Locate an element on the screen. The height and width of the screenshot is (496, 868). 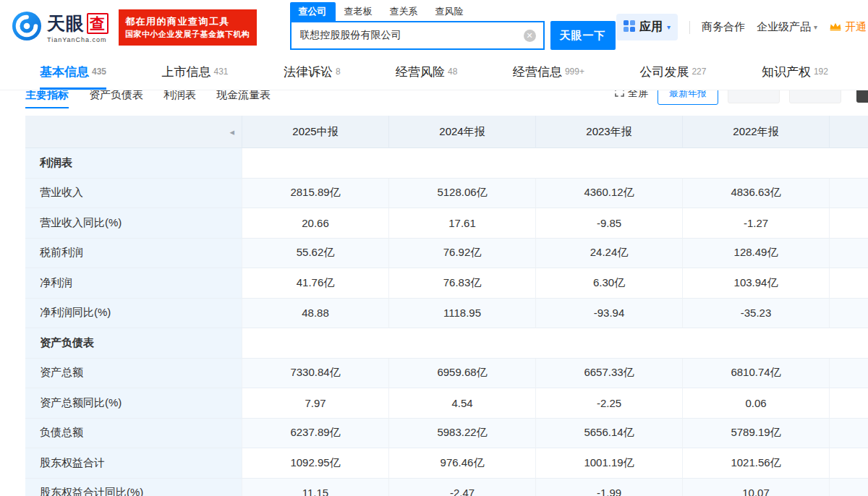
scroll-left-icon: ◂ is located at coordinates (231, 132).